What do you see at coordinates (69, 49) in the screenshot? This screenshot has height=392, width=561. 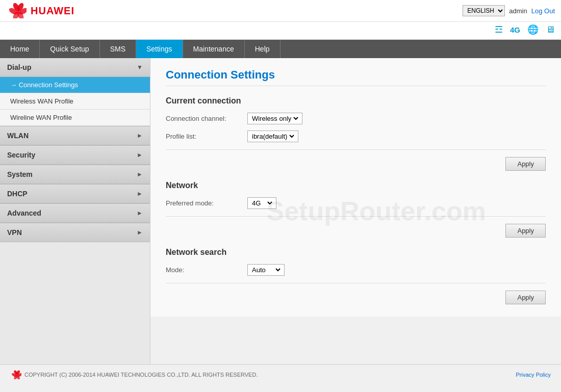 I see `nav-item-quicksetup: Quick Setup` at bounding box center [69, 49].